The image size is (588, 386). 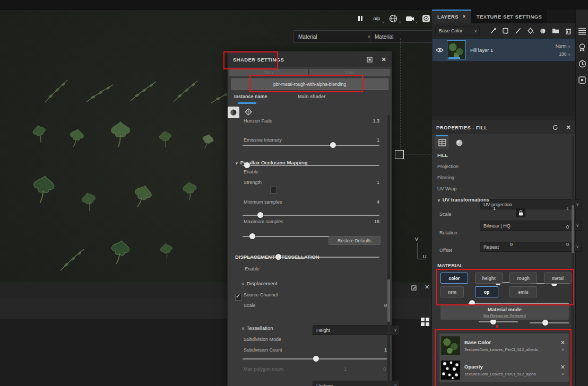 What do you see at coordinates (454, 278) in the screenshot?
I see `channel-button: color` at bounding box center [454, 278].